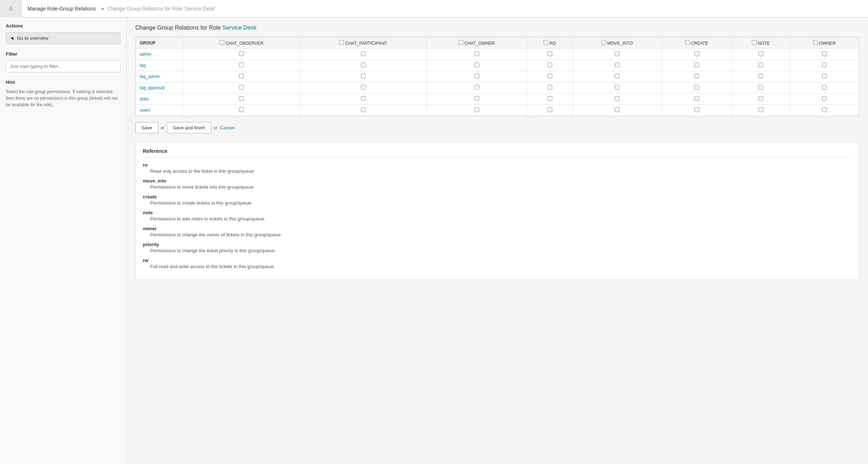 The image size is (868, 464). Describe the element at coordinates (498, 43) in the screenshot. I see `table-header-row: GROUP CHAT_OBSERVER CHAT_PARTICIPANT` at that location.